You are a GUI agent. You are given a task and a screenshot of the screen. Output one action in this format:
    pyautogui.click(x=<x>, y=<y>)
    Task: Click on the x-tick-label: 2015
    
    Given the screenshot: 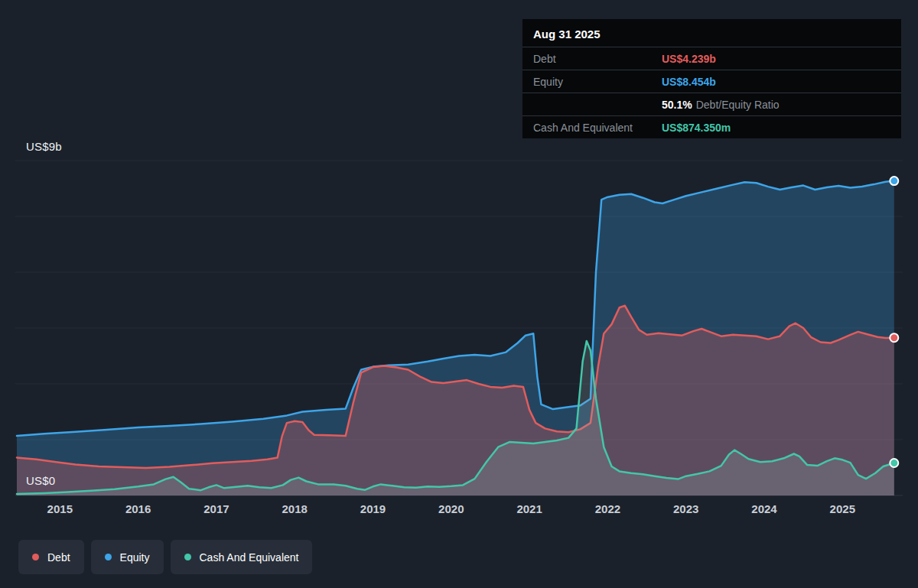 What is the action you would take?
    pyautogui.click(x=60, y=509)
    